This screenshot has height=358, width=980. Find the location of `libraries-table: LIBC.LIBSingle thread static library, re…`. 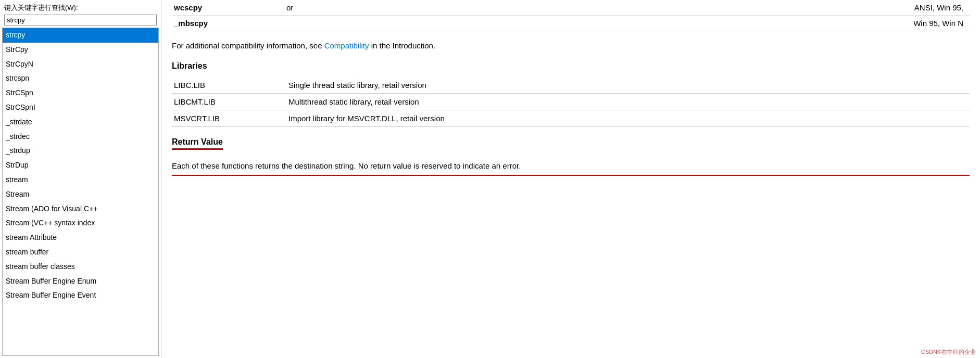

libraries-table: LIBC.LIBSingle thread static library, re… is located at coordinates (571, 102).